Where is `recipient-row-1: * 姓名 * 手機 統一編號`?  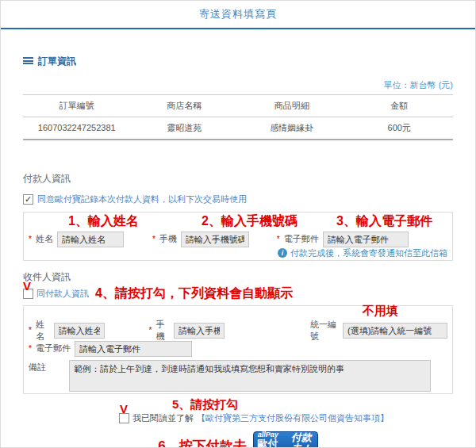 recipient-row-1: * 姓名 * 手機 統一編號 is located at coordinates (238, 331).